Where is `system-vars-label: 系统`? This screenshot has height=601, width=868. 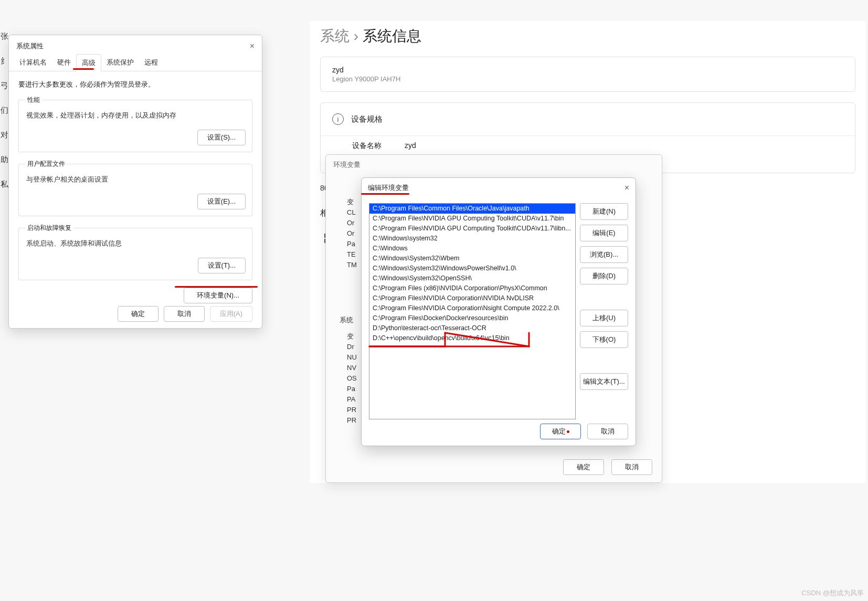
system-vars-label: 系统 is located at coordinates (346, 320).